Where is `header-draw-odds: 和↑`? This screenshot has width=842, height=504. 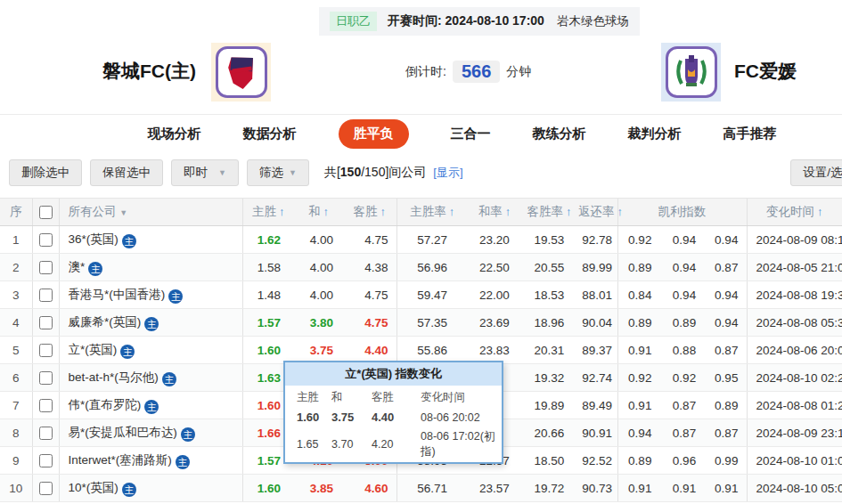 header-draw-odds: 和↑ is located at coordinates (319, 212).